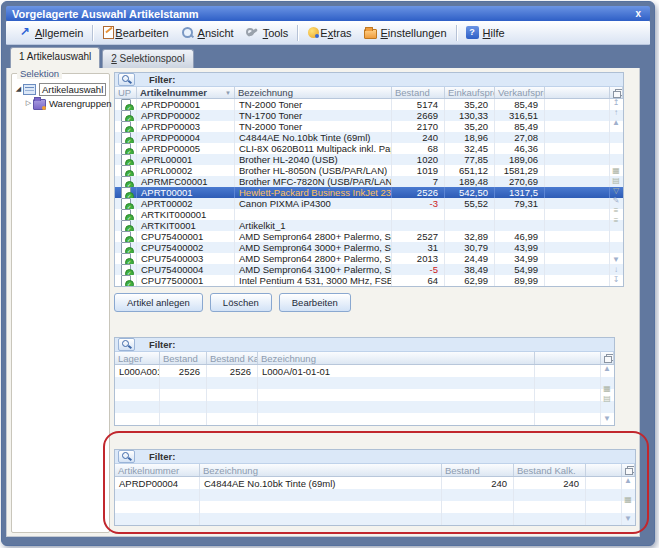 This screenshot has height=548, width=659. I want to click on table-row: CPU75400003AMD Sempron64 2800+ Palermo, …, so click(369, 258).